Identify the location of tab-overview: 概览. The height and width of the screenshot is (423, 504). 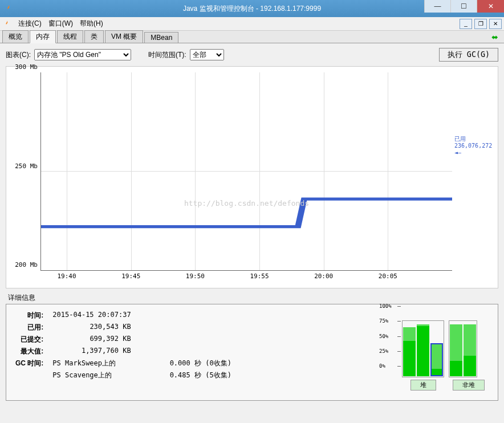
(15, 36).